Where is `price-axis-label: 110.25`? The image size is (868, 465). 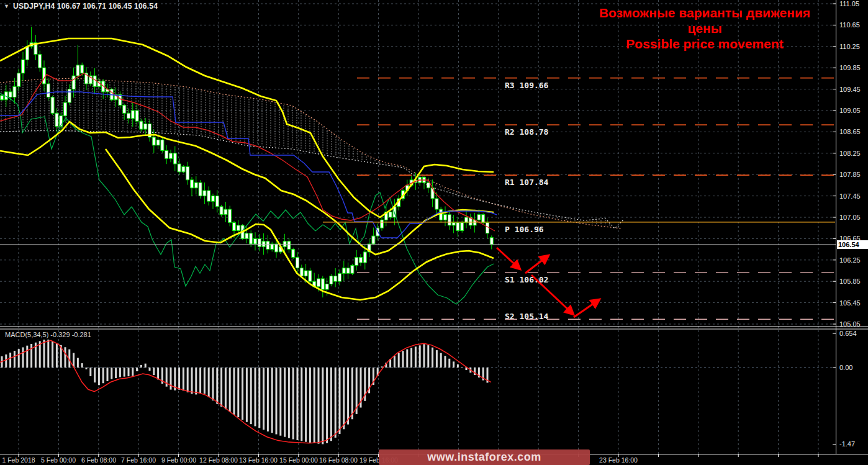
price-axis-label: 110.25 is located at coordinates (849, 47).